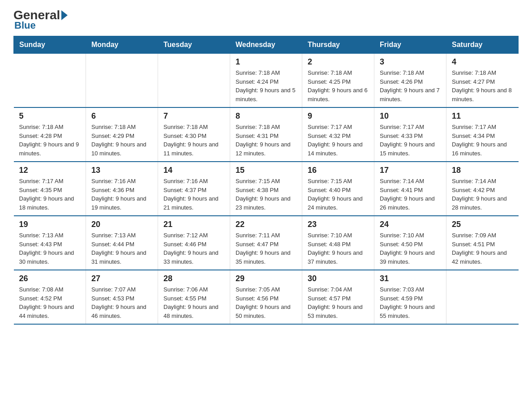 The width and height of the screenshot is (532, 411). What do you see at coordinates (50, 116) in the screenshot?
I see `day-number: 5` at bounding box center [50, 116].